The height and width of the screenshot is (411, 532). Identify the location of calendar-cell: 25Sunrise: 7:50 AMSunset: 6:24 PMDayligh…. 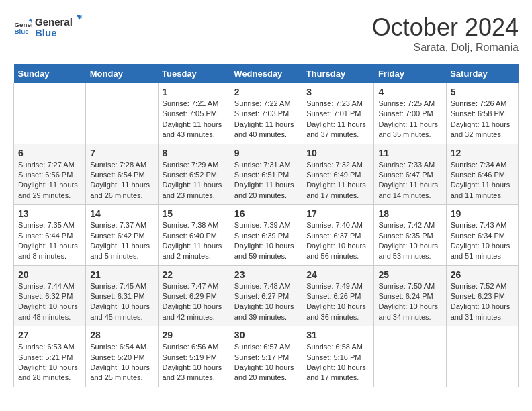
(410, 295).